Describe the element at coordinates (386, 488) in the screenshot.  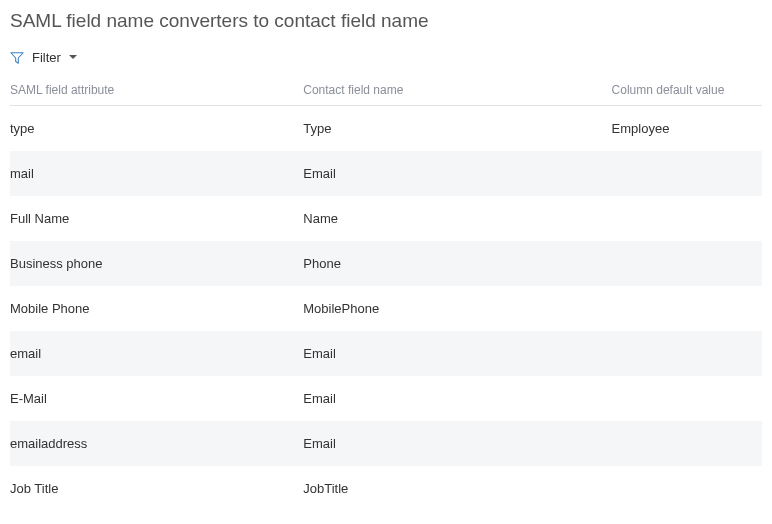
I see `table-row: Job TitleJobTitle` at that location.